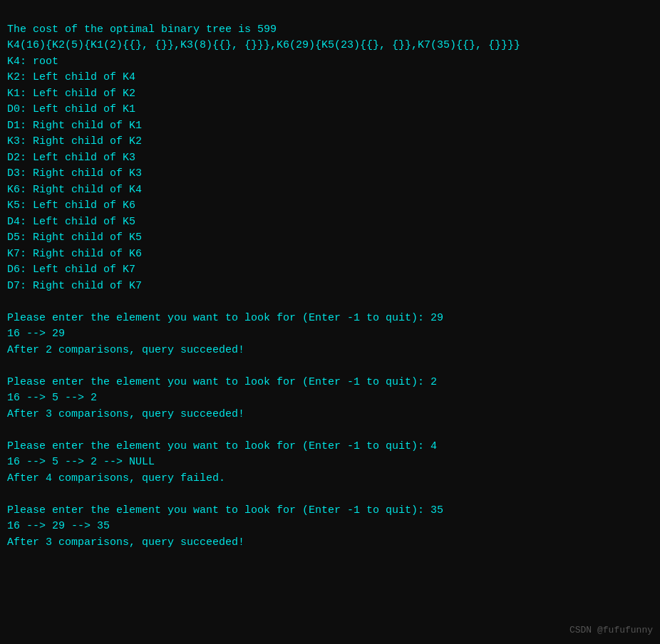 The width and height of the screenshot is (660, 644). I want to click on watermark: CSDN @fufufunny, so click(612, 630).